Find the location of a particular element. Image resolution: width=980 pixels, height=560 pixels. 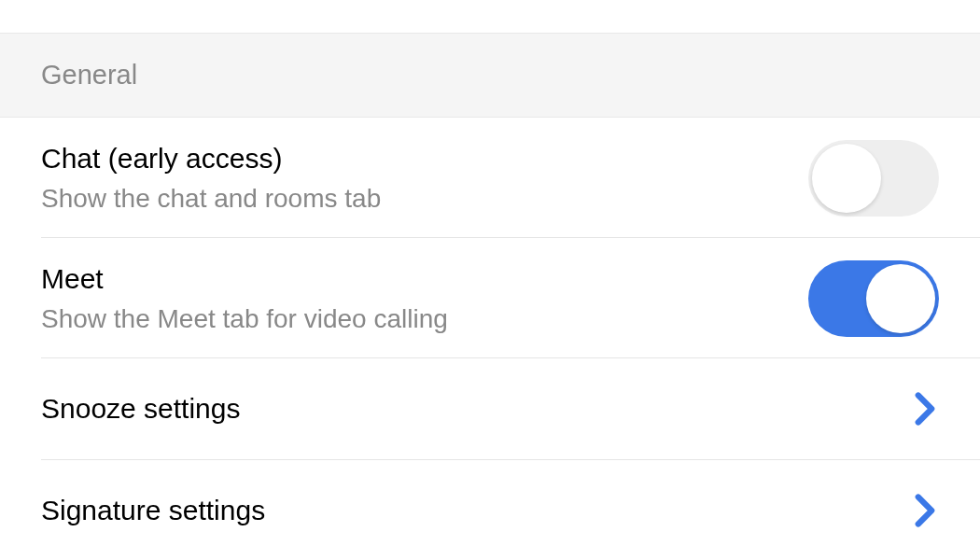

item-text-chat: Chat (early access) Show the chat and ro… is located at coordinates (425, 178).